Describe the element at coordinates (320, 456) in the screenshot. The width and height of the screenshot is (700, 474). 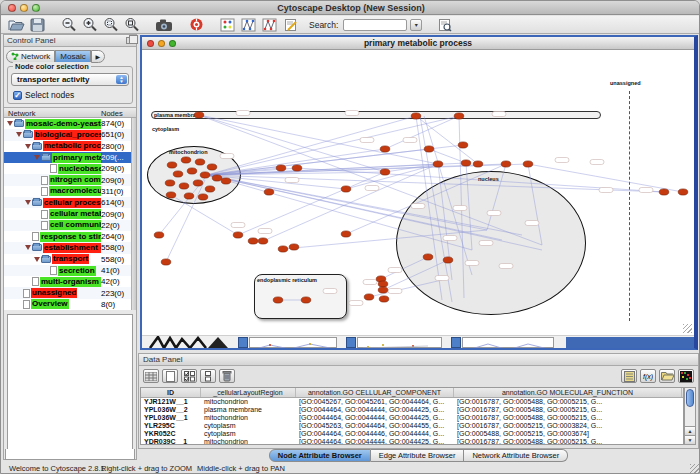
I see `tab-node-attribute-browser: Node Attribute Browser` at that location.